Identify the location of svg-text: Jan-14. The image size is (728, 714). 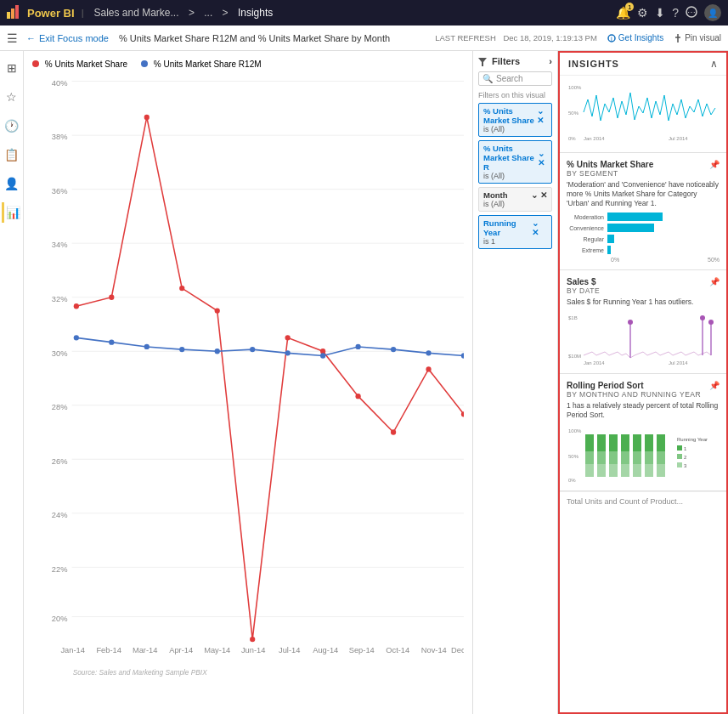
(73, 649).